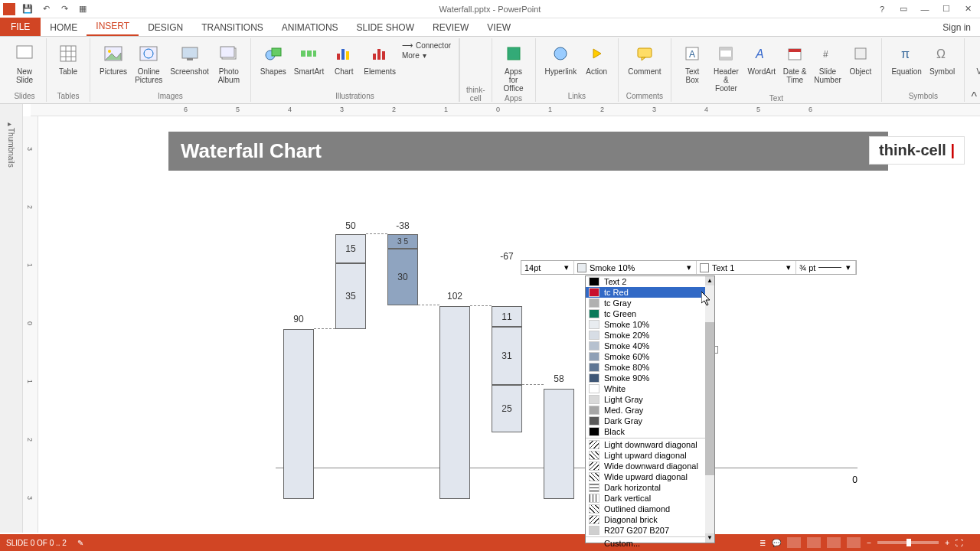  I want to click on photo-album-button: PhotoAlbum, so click(229, 66).